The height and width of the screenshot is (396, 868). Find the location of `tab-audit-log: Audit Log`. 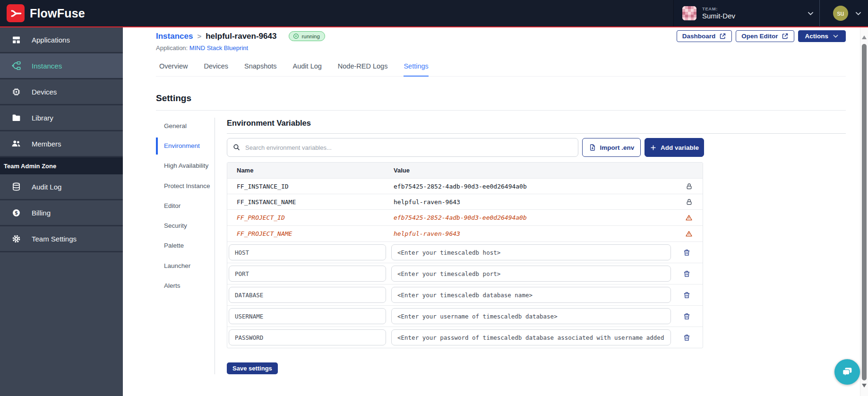

tab-audit-log: Audit Log is located at coordinates (307, 69).